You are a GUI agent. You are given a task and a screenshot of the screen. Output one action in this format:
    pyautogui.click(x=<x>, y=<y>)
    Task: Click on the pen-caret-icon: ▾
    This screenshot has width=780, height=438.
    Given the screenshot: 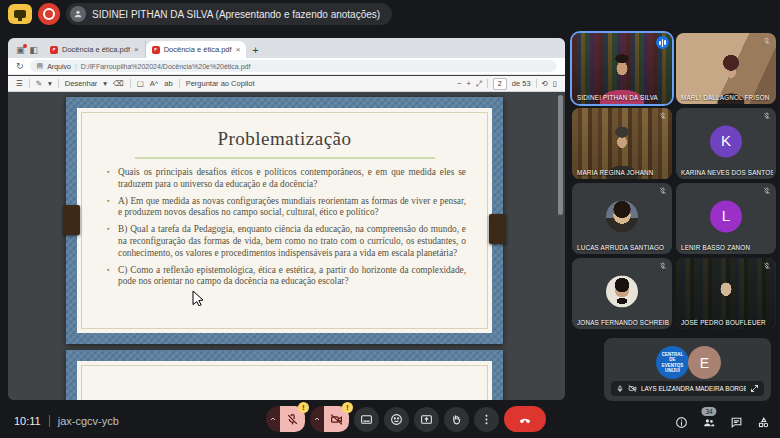 What is the action you would take?
    pyautogui.click(x=50, y=84)
    